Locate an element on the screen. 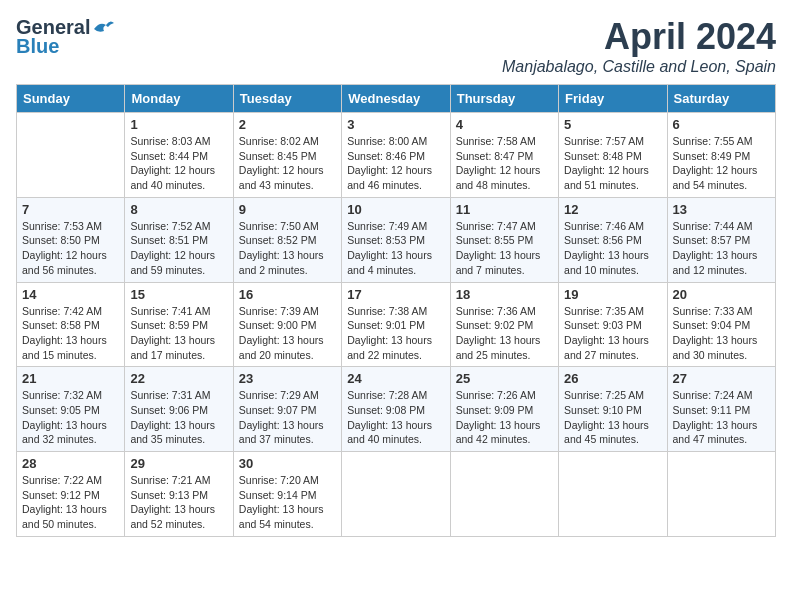 This screenshot has height=612, width=792. calendar-cell: 19Sunrise: 7:35 AM Sunset: 9:03 PM Dayli… is located at coordinates (613, 324).